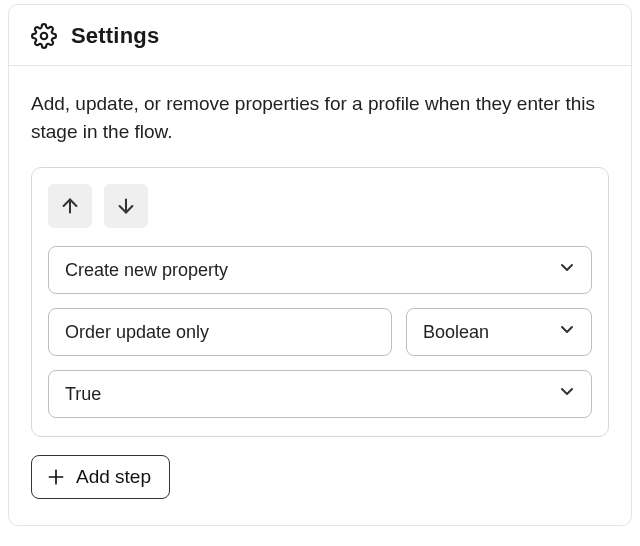 This screenshot has height=546, width=640. What do you see at coordinates (137, 332) in the screenshot?
I see `property-name-value: Order update only` at bounding box center [137, 332].